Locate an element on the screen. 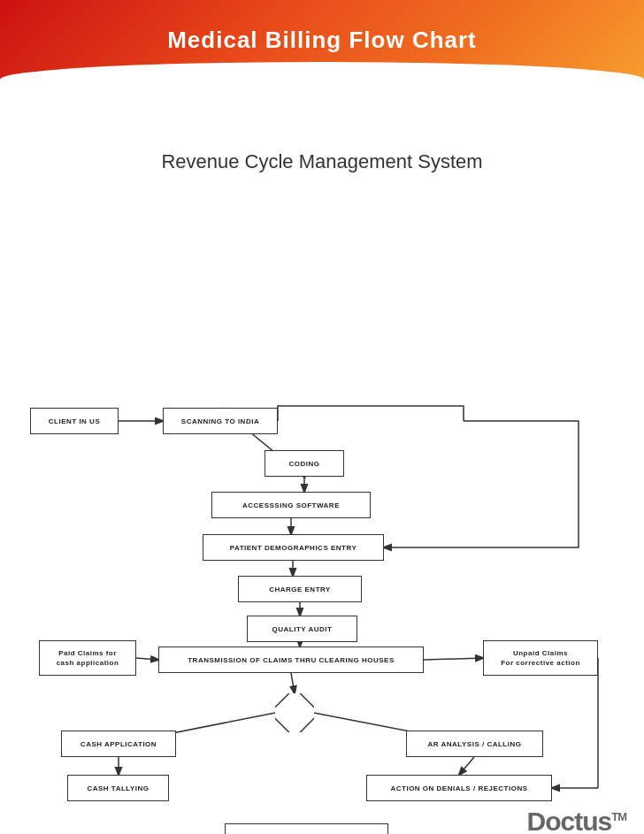 The height and width of the screenshot is (834, 644). action-denials-box: ACTION ON DENIALS / REJECTIONS is located at coordinates (459, 788).